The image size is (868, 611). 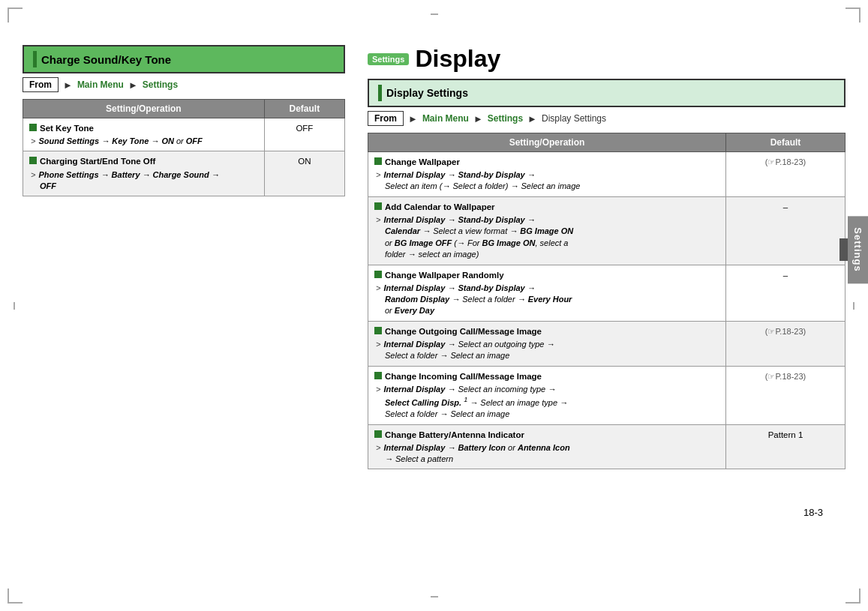 What do you see at coordinates (786, 175) in the screenshot?
I see `right-row1-default: (☞P.18-23)` at bounding box center [786, 175].